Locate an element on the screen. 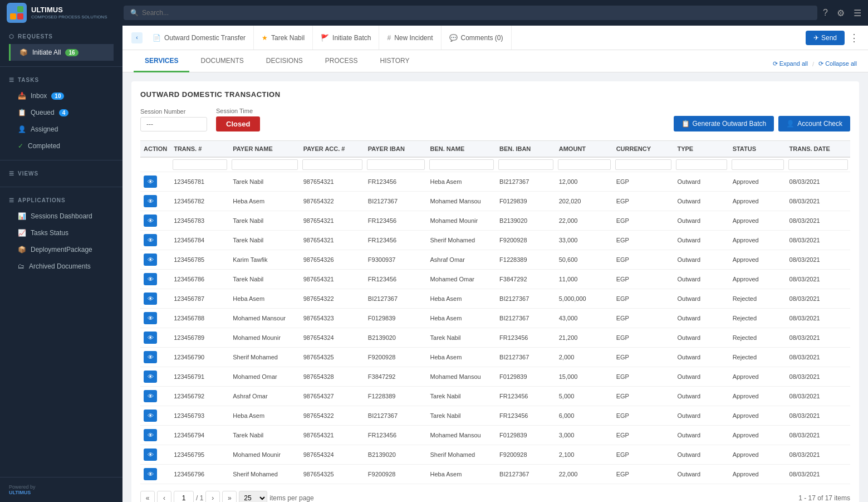  cell-trans: 123456787 is located at coordinates (200, 299).